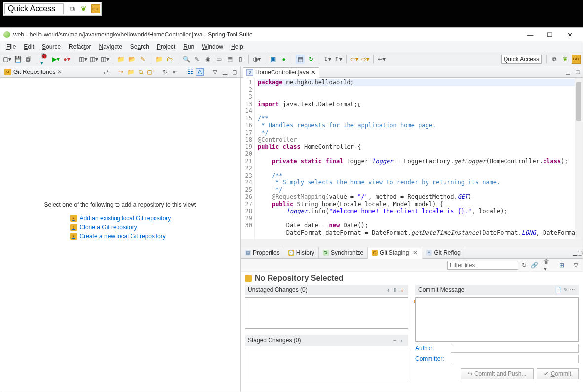 The height and width of the screenshot is (392, 583). I want to click on sort-icon: ↧, so click(402, 290).